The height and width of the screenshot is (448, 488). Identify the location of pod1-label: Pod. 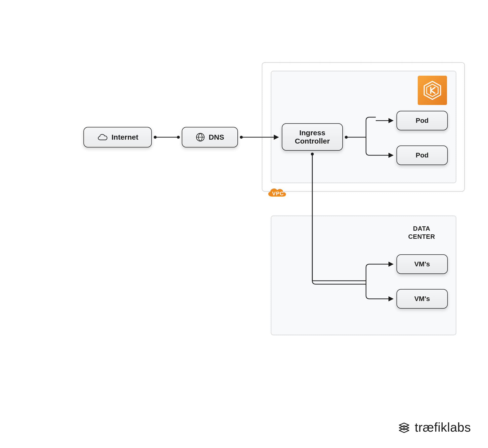
(422, 121).